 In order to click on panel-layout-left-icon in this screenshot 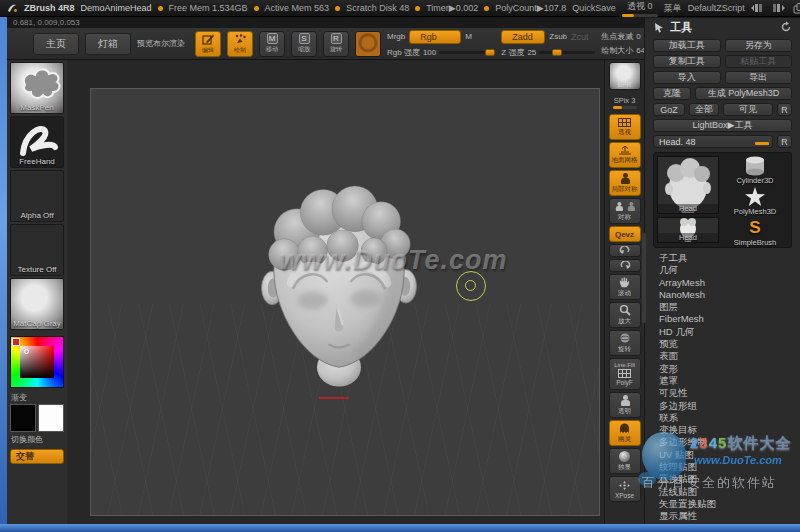, I will do `click(758, 8)`.